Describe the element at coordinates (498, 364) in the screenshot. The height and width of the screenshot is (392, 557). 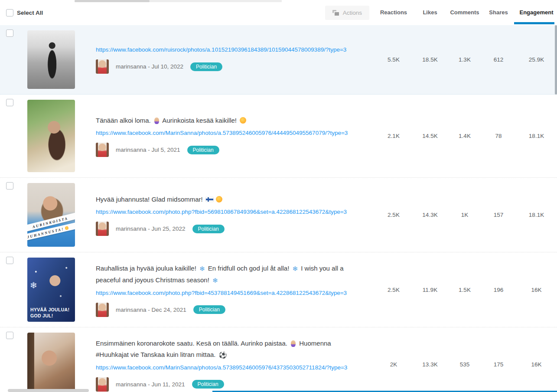
I see `shares-value: 175` at that location.